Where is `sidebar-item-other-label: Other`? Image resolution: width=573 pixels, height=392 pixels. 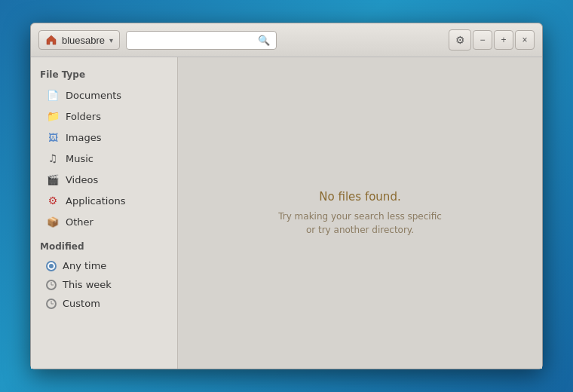
sidebar-item-other-label: Other is located at coordinates (80, 222).